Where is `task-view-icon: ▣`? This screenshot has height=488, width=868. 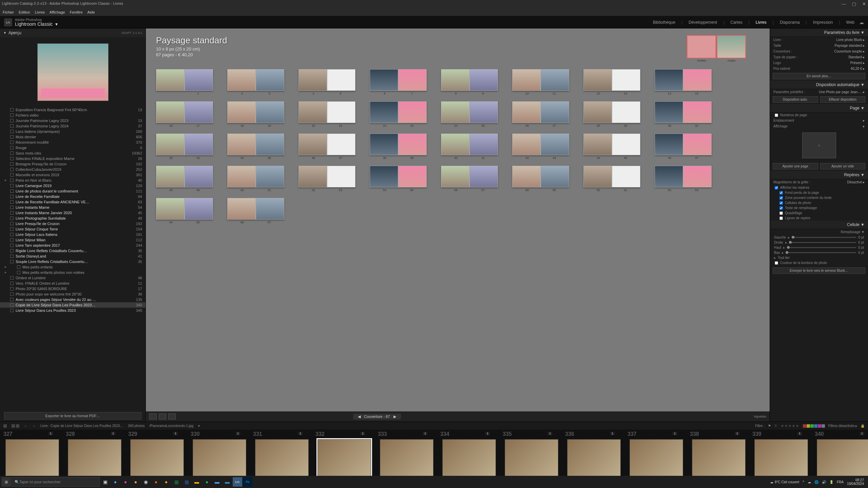
task-view-icon: ▣ is located at coordinates (105, 482).